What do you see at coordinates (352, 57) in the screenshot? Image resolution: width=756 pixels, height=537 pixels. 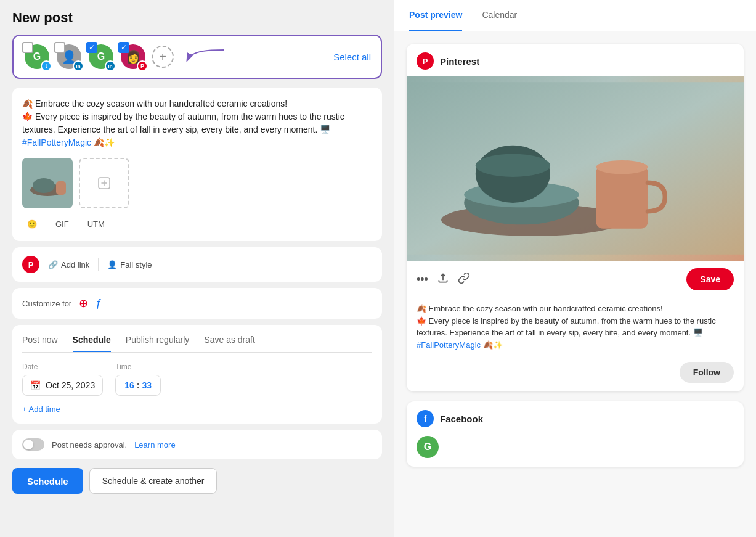 I see `select-all-button: Select all` at bounding box center [352, 57].